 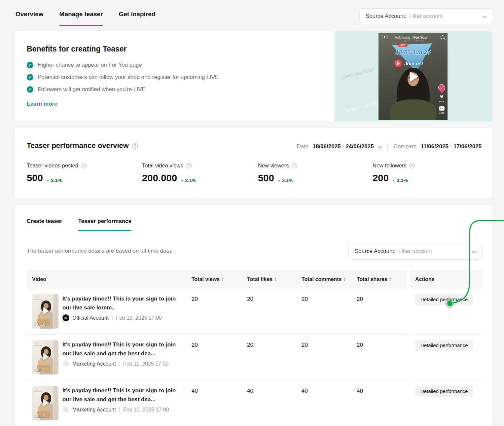 I want to click on teaser-video-preview: Santo Unsri 6332 Santo Unsri 6332 Follow…, so click(x=413, y=76).